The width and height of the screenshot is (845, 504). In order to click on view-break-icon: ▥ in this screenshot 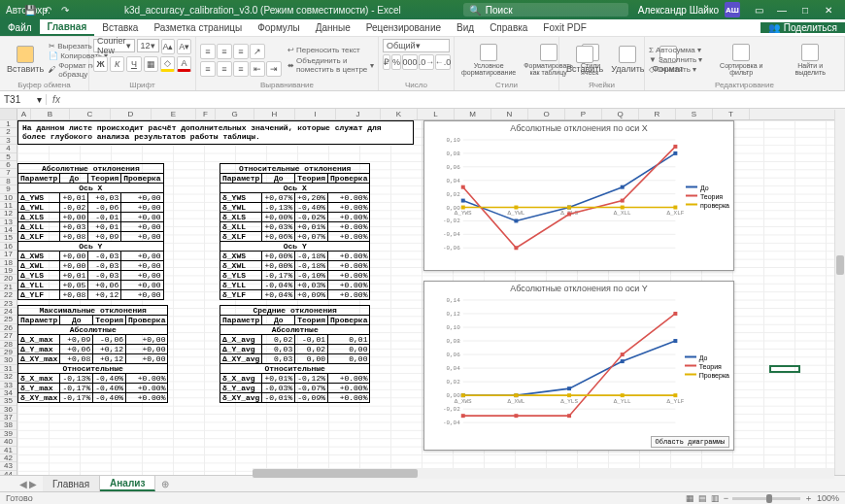, I will do `click(715, 498)`.